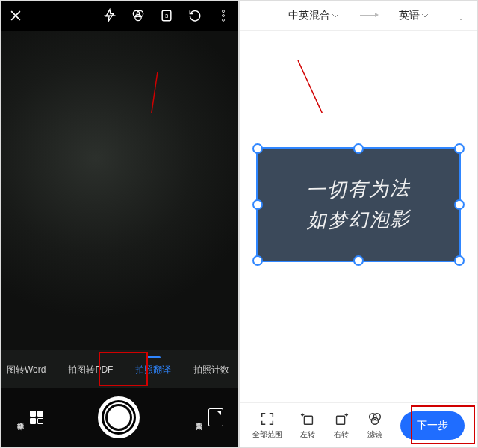  I want to click on crop-handle-bl, so click(258, 261).